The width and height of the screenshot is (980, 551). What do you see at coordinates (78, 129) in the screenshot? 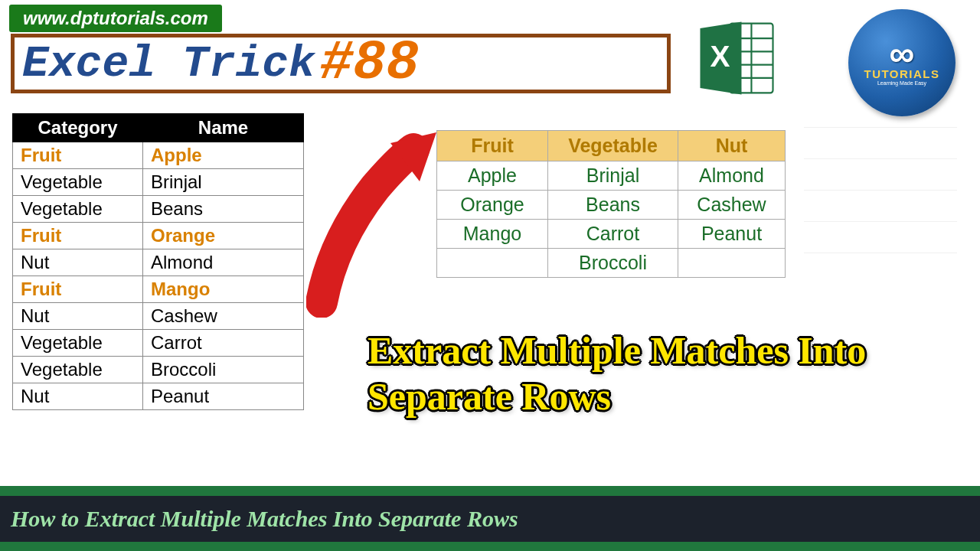
I see `src-header-category: Category` at bounding box center [78, 129].